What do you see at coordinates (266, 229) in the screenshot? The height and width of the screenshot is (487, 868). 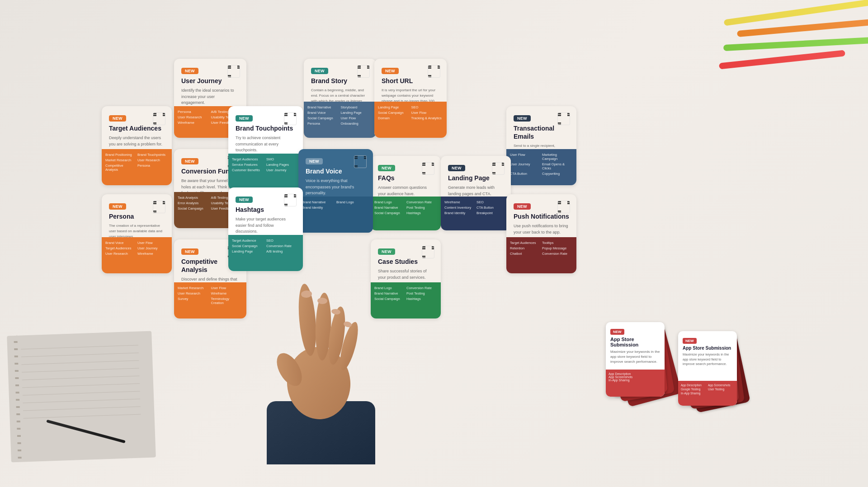 I see `card-hashtags: NEW Hashtags Make your target audiences …` at bounding box center [266, 229].